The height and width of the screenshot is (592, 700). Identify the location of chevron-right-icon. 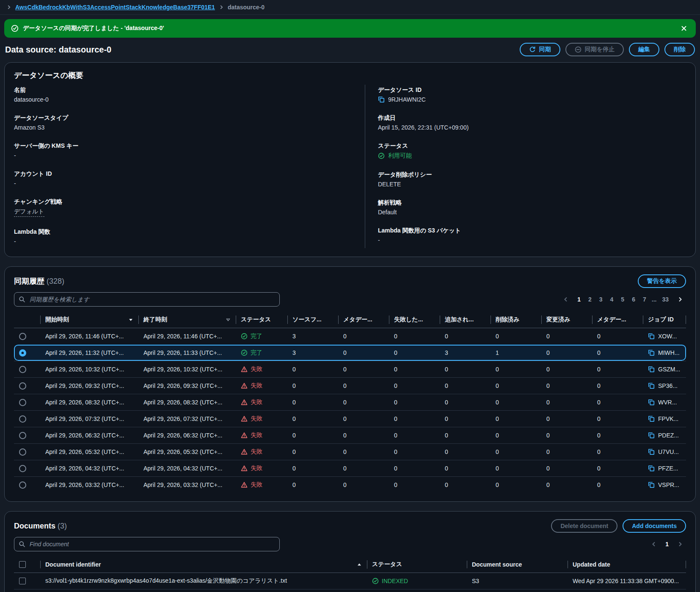
(9, 7).